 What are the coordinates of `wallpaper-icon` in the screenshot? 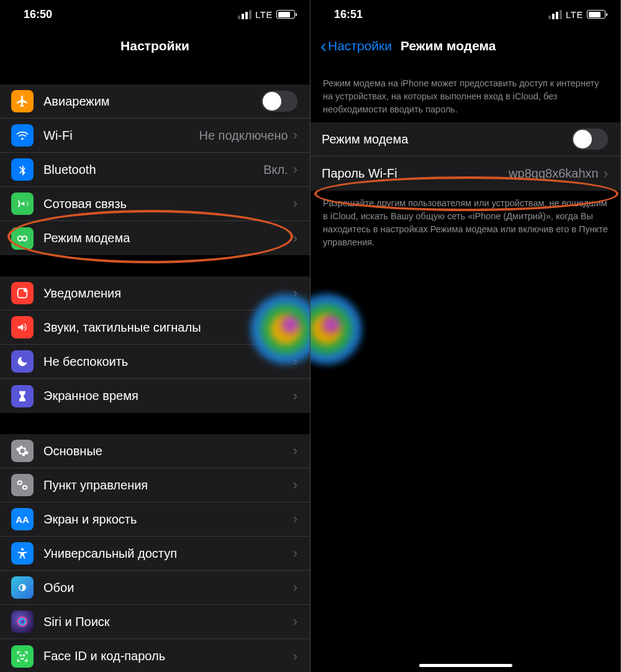 It's located at (22, 588).